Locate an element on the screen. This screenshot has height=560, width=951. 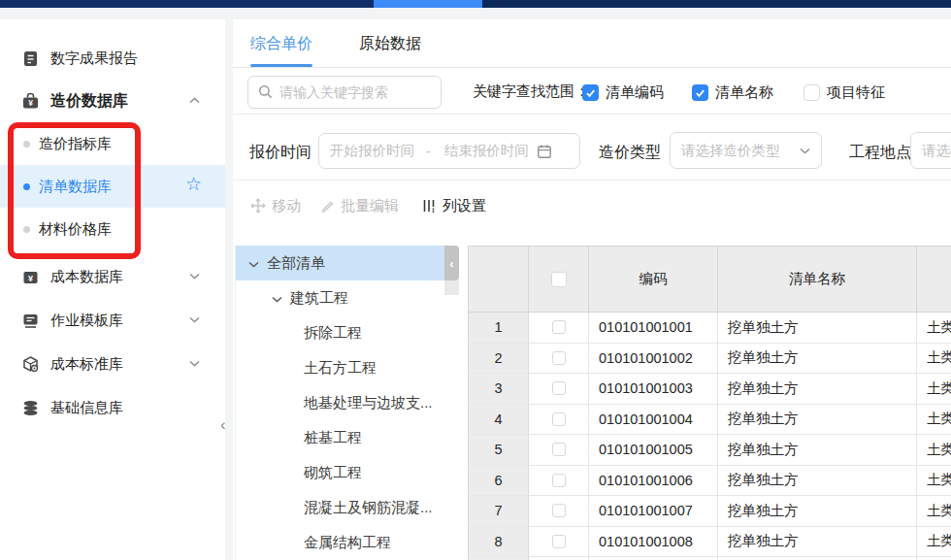
sidebar-group-cost-standard-library: 成本标准库 is located at coordinates (113, 364).